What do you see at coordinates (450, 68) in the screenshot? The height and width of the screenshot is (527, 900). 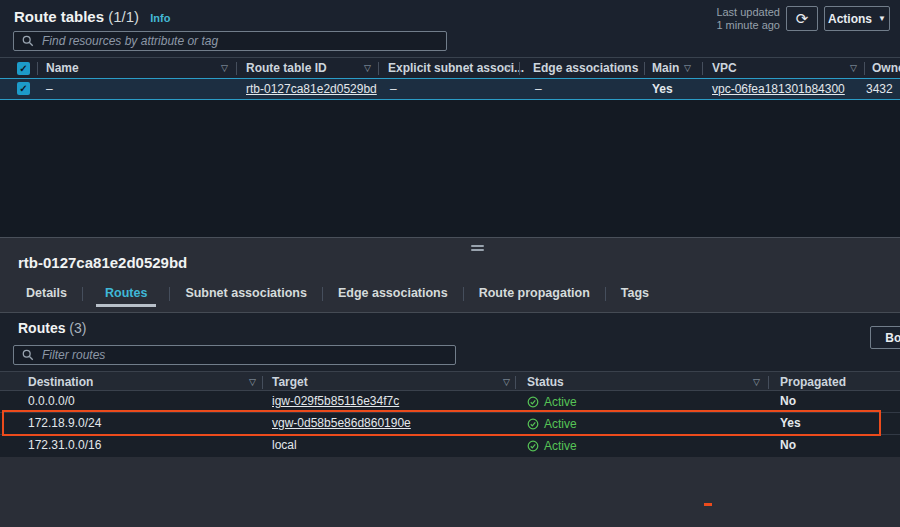 I see `route-tables-table-header: ✓ Name ▽ Route table ID ▽ Explicit subne…` at bounding box center [450, 68].